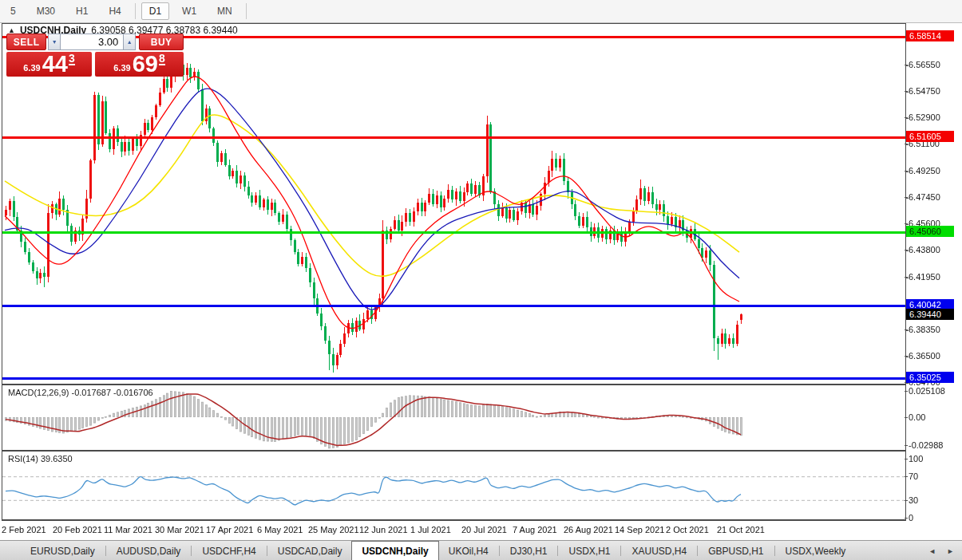 The height and width of the screenshot is (560, 962). I want to click on timeframe-toolbar: 5M30H1H4D1W1MN, so click(481, 11).